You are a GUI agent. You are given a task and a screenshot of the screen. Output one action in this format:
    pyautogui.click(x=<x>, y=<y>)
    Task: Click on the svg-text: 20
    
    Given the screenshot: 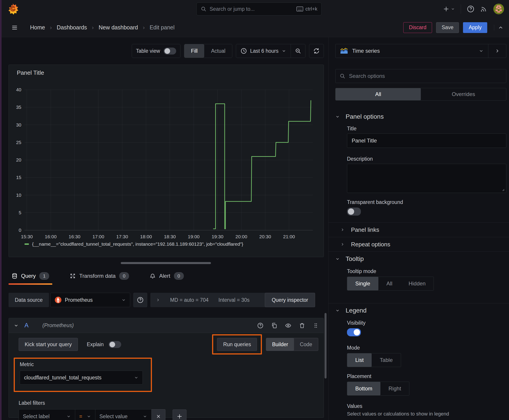 What is the action you would take?
    pyautogui.click(x=19, y=160)
    